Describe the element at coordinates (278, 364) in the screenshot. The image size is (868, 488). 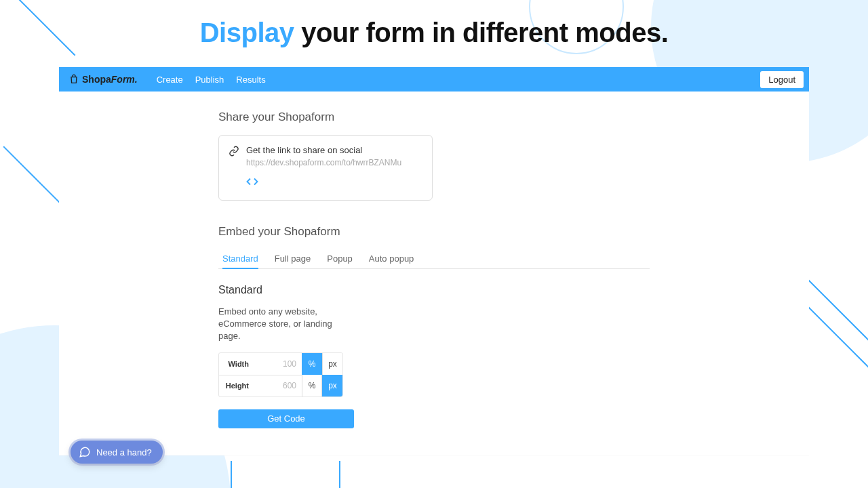
I see `width-input` at that location.